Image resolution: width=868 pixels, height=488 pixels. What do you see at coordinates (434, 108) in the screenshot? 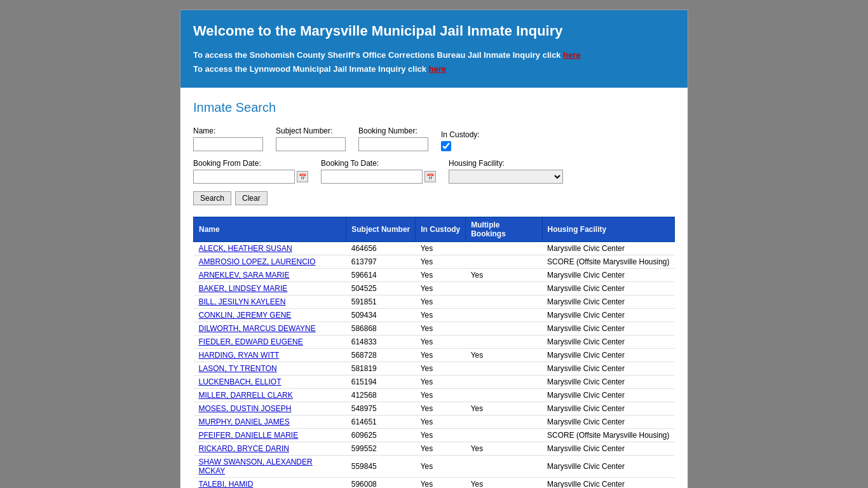
I see `search-title: Inmate Search` at bounding box center [434, 108].